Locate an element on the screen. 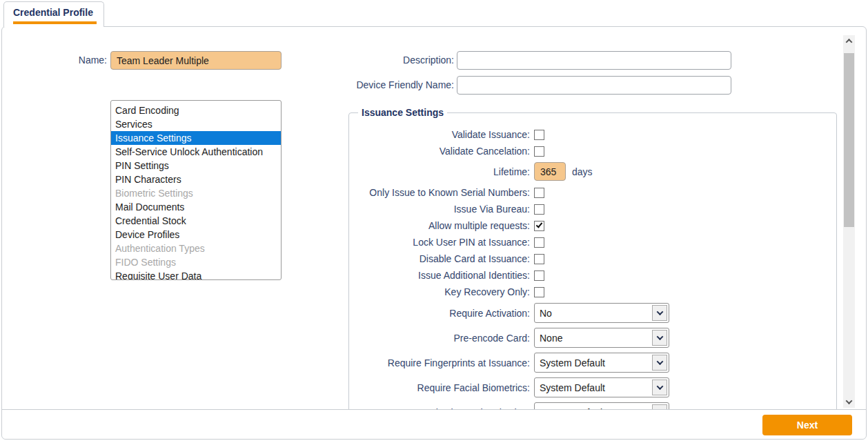 The width and height of the screenshot is (868, 443). issue-via-bureau-label: Issue Via Bureau: is located at coordinates (442, 209).